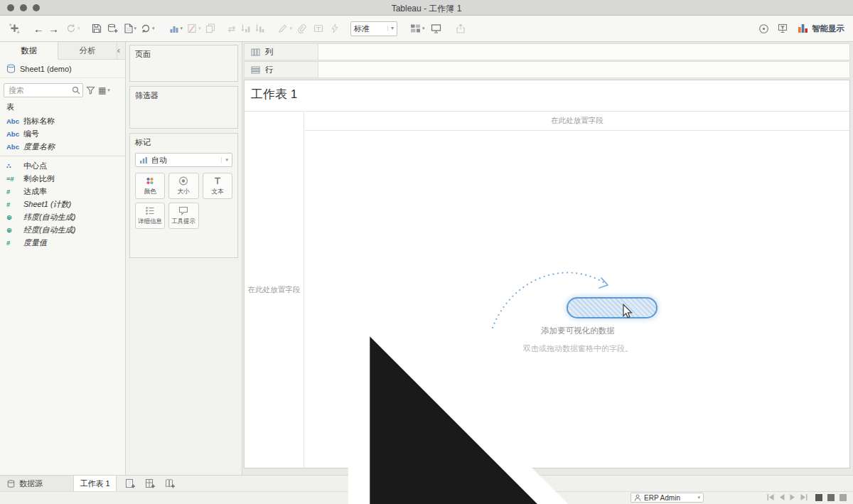  I want to click on data-guide-button, so click(783, 28).